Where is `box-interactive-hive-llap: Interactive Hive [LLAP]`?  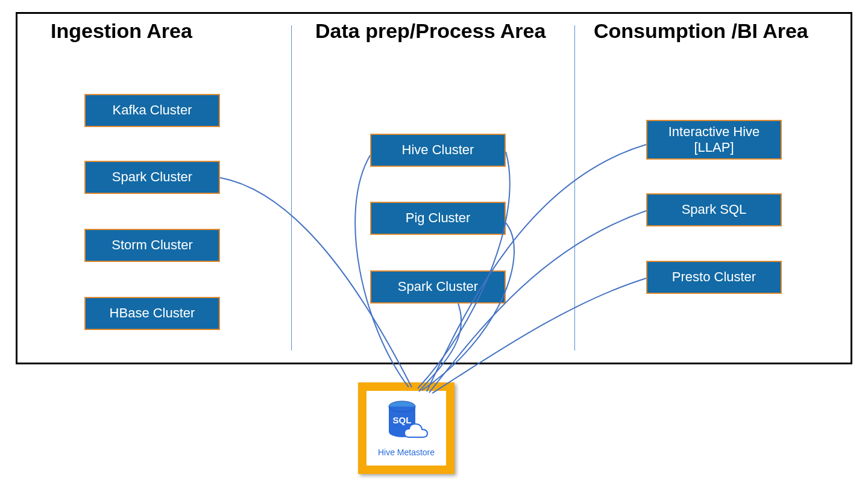 box-interactive-hive-llap: Interactive Hive [LLAP] is located at coordinates (714, 140).